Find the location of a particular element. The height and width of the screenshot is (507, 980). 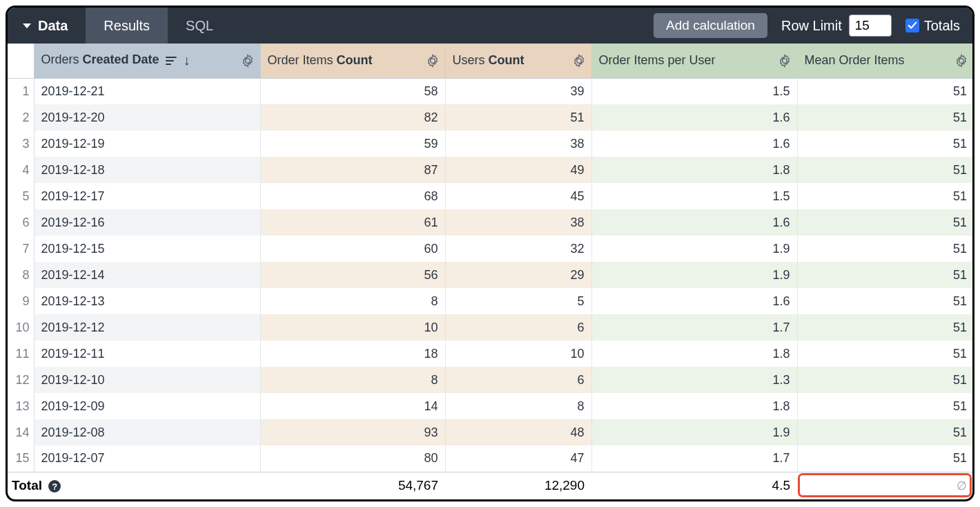

tab-sql: SQL is located at coordinates (199, 26).